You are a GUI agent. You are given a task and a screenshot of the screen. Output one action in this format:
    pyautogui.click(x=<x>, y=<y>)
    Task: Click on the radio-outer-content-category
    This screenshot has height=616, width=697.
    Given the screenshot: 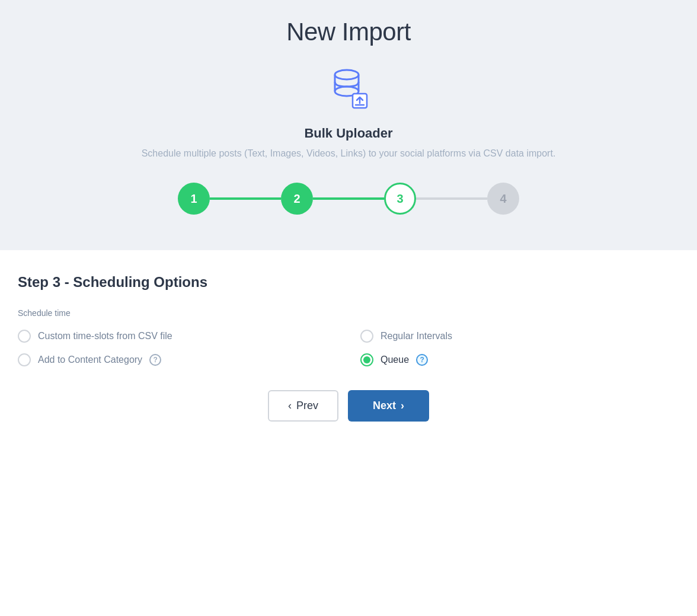 What is the action you would take?
    pyautogui.click(x=24, y=360)
    